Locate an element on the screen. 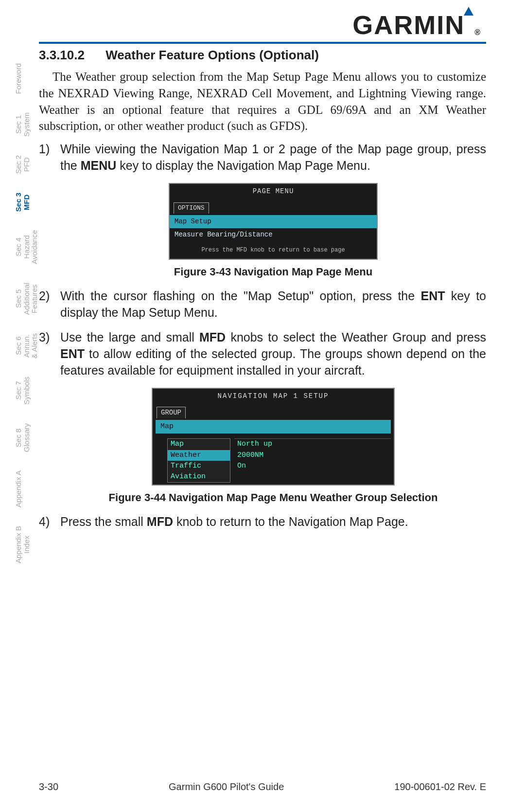 This screenshot has height=812, width=525. value-item: 2000NM is located at coordinates (313, 455).